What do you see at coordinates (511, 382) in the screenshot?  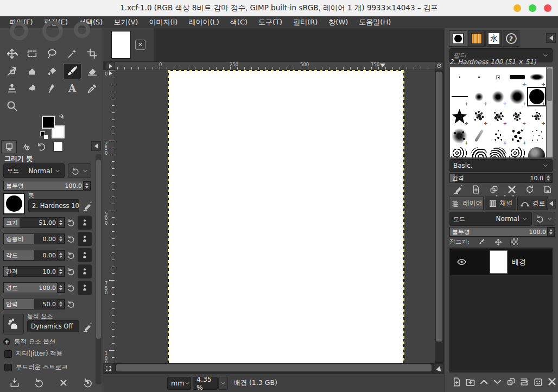 I see `duplicate-layer-icon` at bounding box center [511, 382].